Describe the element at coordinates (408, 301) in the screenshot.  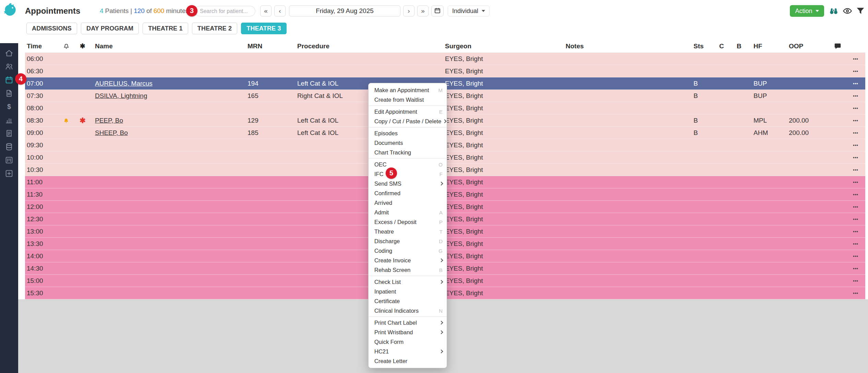
I see `menu-item-certificate: Certificate` at that location.